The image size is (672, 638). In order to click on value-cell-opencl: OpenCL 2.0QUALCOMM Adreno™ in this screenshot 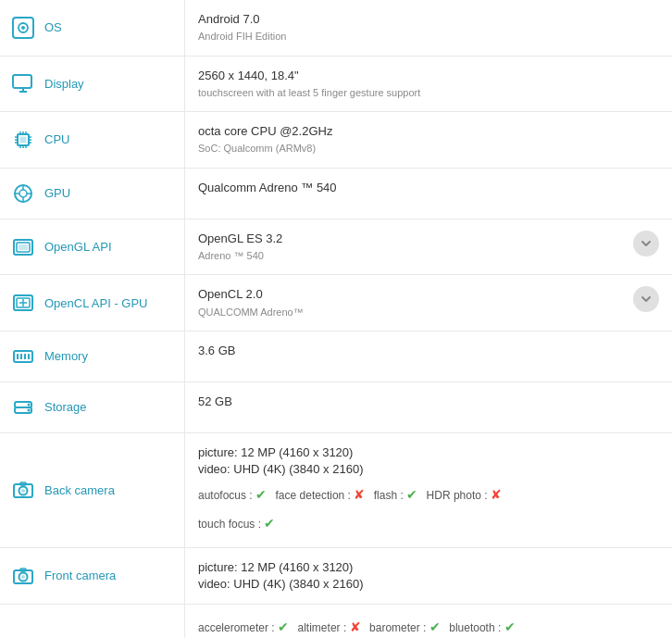, I will do `click(429, 303)`.